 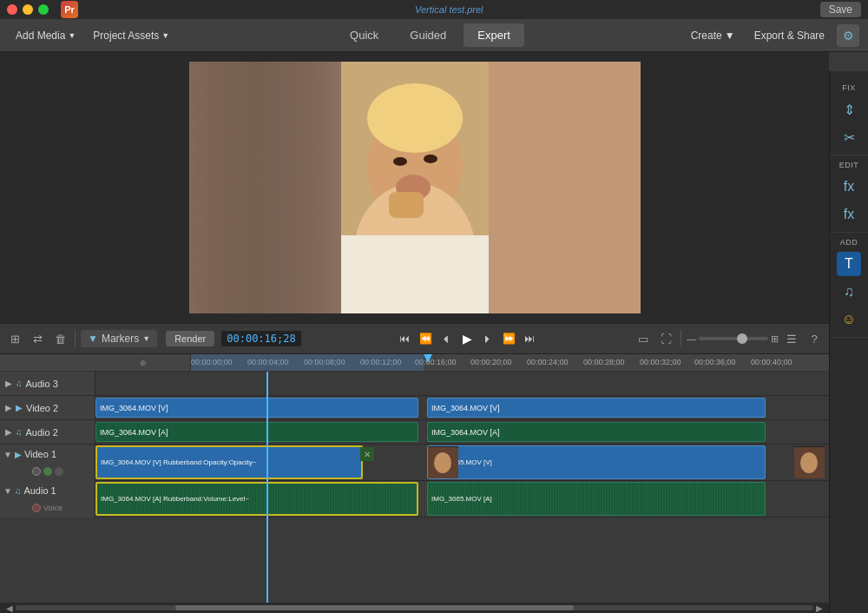 What do you see at coordinates (119, 339) in the screenshot?
I see `markers-button: ▼ Markers ▼` at bounding box center [119, 339].